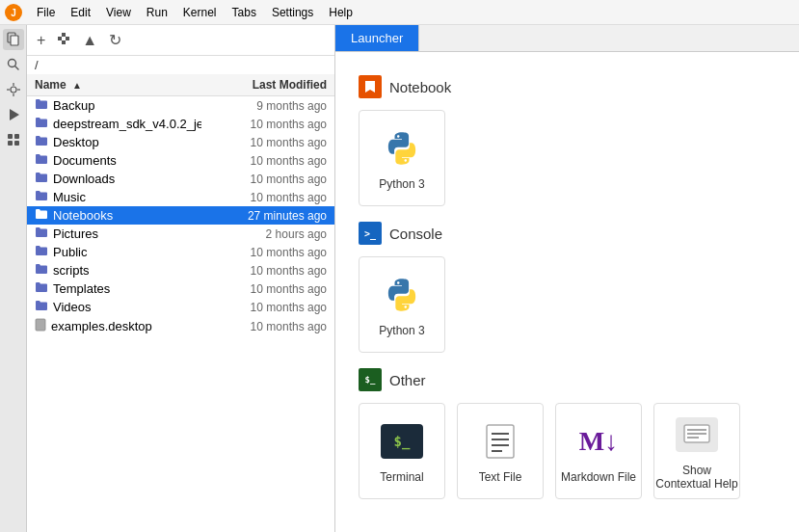 This screenshot has width=799, height=532. What do you see at coordinates (40, 326) in the screenshot?
I see `file-icon` at bounding box center [40, 326].